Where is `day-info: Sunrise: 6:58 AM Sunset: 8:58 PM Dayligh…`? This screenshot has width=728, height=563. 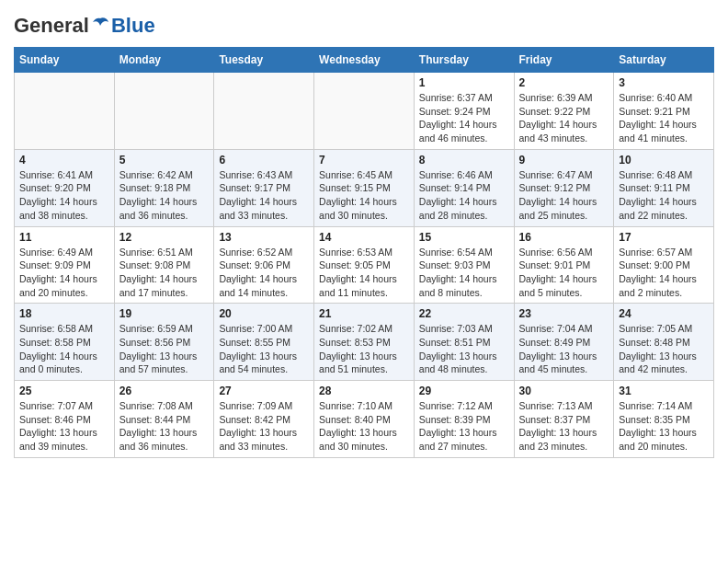 day-info: Sunrise: 6:58 AM Sunset: 8:58 PM Dayligh… is located at coordinates (64, 350).